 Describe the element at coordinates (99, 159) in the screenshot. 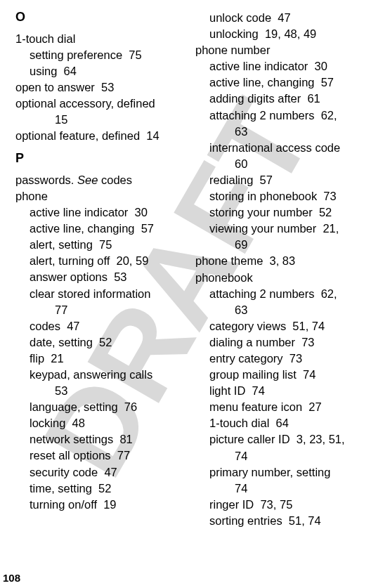

I see `index-section-letter: P` at that location.